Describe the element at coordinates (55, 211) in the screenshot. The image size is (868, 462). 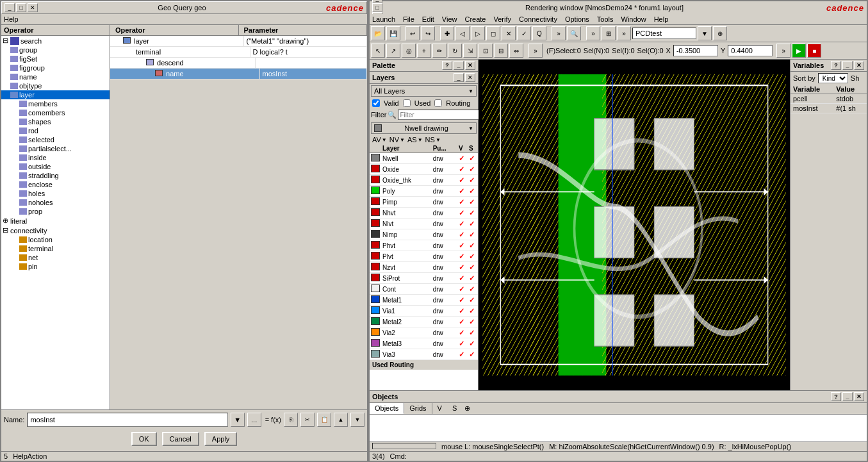
I see `tree-item-prop: prop` at that location.